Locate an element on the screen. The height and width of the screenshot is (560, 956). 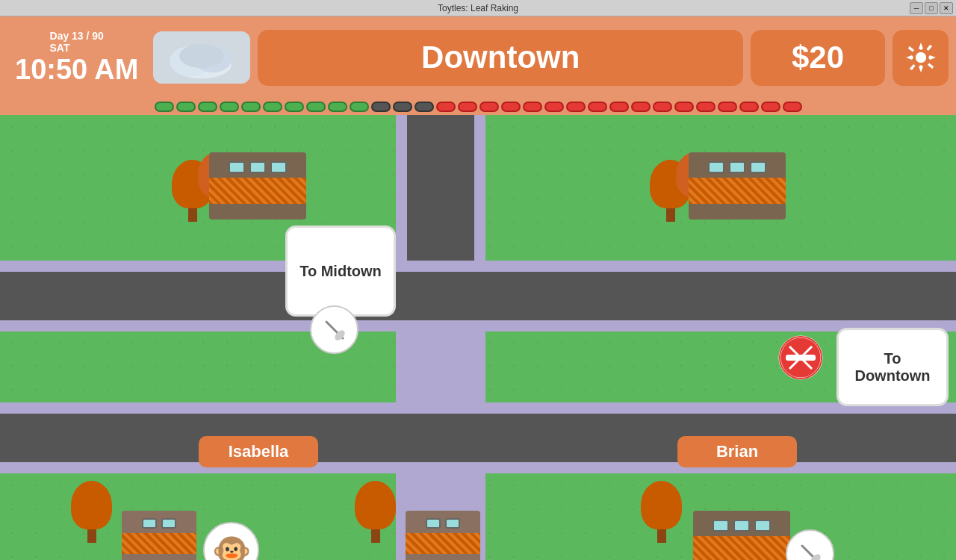
window-title: Toytles: Leaf Raking is located at coordinates (478, 8).